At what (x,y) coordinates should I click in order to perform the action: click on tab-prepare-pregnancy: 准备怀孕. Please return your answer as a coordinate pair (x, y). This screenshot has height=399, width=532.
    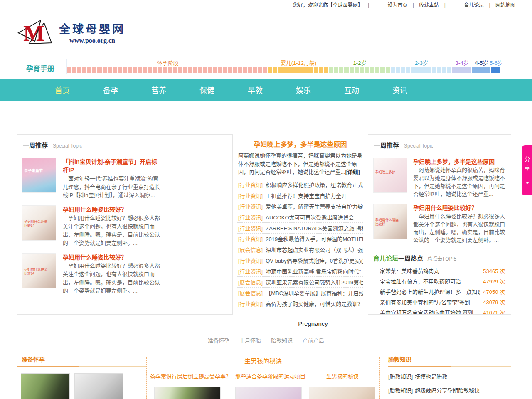
    Looking at the image, I should click on (219, 340).